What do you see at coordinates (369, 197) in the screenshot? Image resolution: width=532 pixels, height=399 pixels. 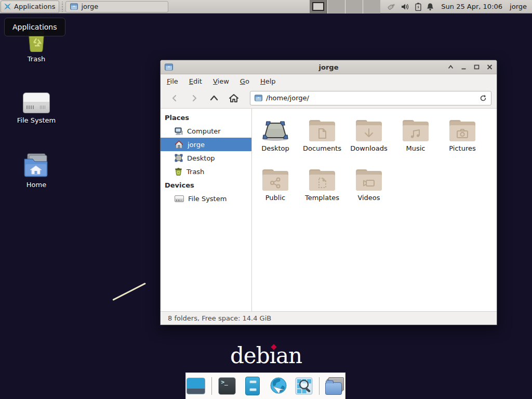 I see `folder-label: Videos` at bounding box center [369, 197].